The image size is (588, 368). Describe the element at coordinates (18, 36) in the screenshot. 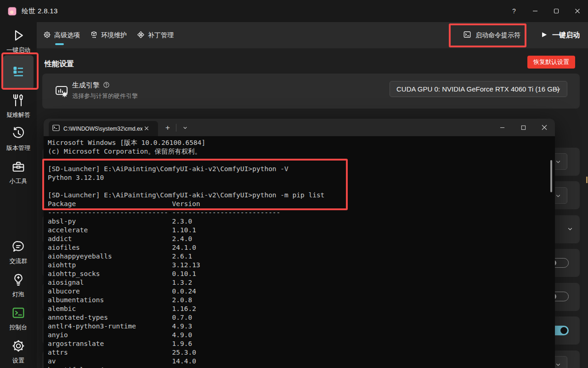

I see `play-outline-icon` at that location.